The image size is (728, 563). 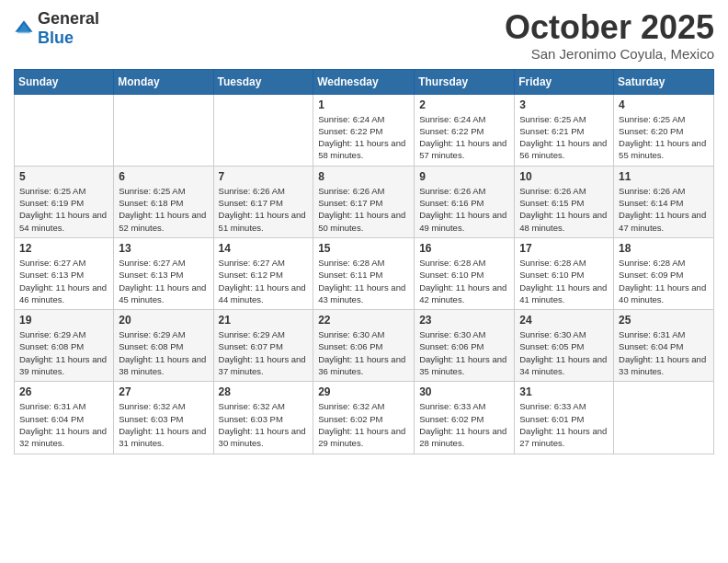 What do you see at coordinates (57, 29) in the screenshot?
I see `logo: General Blue` at bounding box center [57, 29].